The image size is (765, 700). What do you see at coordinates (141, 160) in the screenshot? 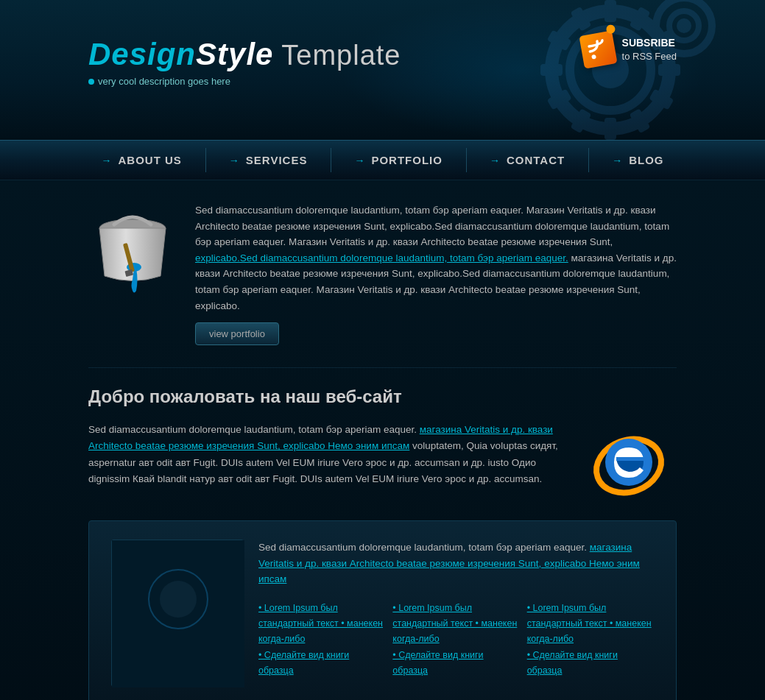
I see `nav-link-about: → ABOUT US` at bounding box center [141, 160].